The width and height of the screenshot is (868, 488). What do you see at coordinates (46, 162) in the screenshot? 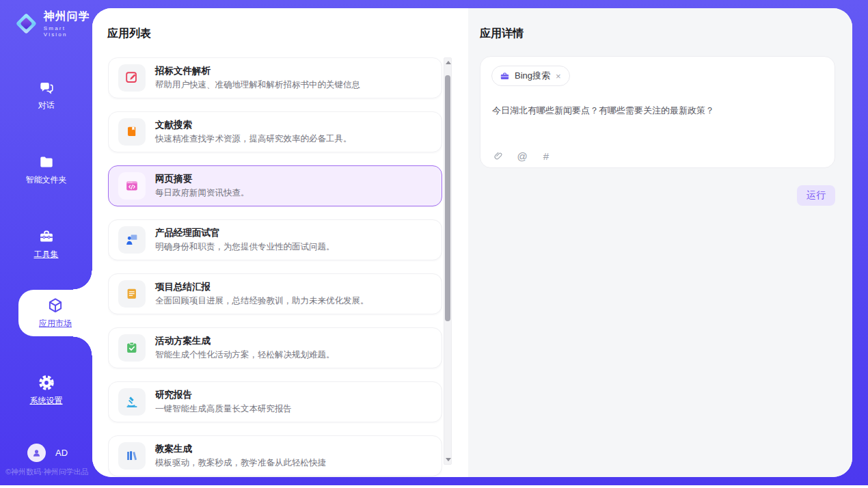
I see `folder-icon` at bounding box center [46, 162].